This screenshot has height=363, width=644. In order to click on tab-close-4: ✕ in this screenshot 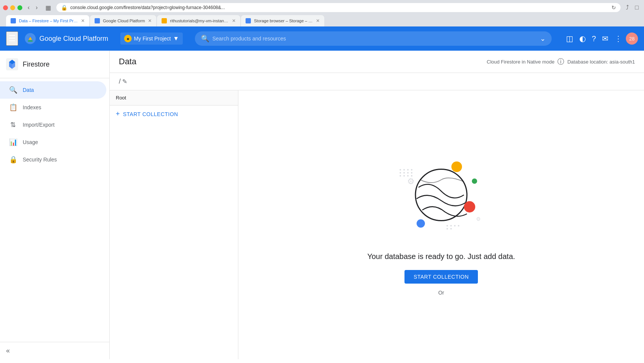, I will do `click(318, 21)`.